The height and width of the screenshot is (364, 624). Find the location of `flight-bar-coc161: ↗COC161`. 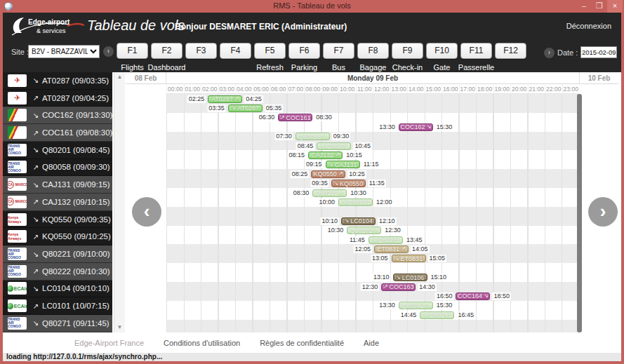

flight-bar-coc161: ↗COC161 is located at coordinates (295, 118).